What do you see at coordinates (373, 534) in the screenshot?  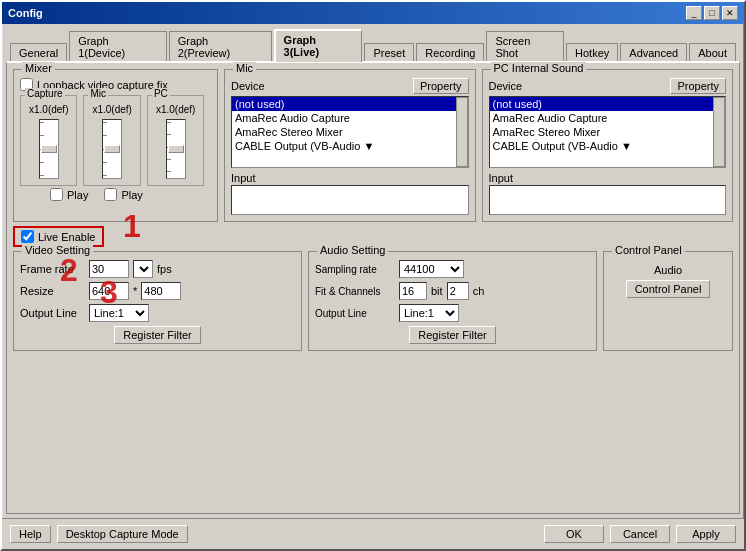 I see `footer: Help Desktop Capture Mode OK Cancel Appl…` at bounding box center [373, 534].